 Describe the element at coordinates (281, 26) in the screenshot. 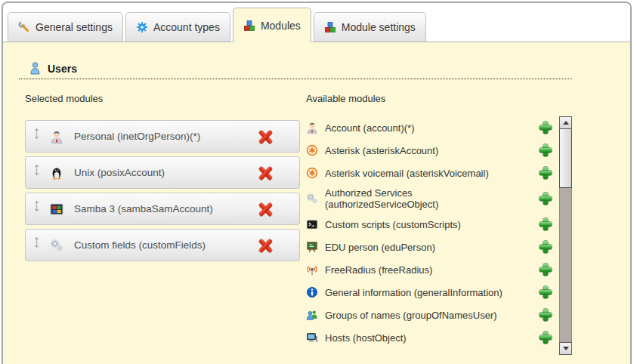

I see `tab-label: Modules` at that location.